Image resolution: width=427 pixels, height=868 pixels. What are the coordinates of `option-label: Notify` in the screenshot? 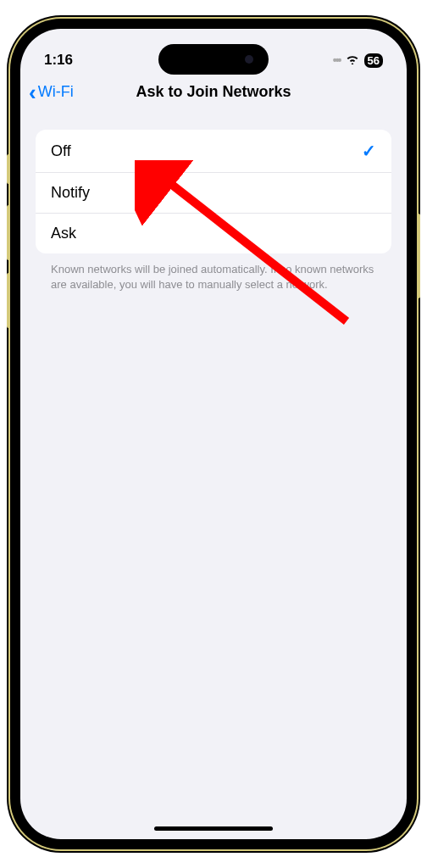 It's located at (70, 193).